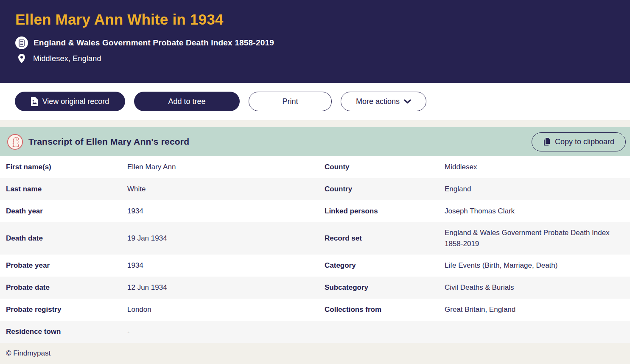 This screenshot has width=630, height=364. Describe the element at coordinates (226, 310) in the screenshot. I see `field-value: London` at that location.